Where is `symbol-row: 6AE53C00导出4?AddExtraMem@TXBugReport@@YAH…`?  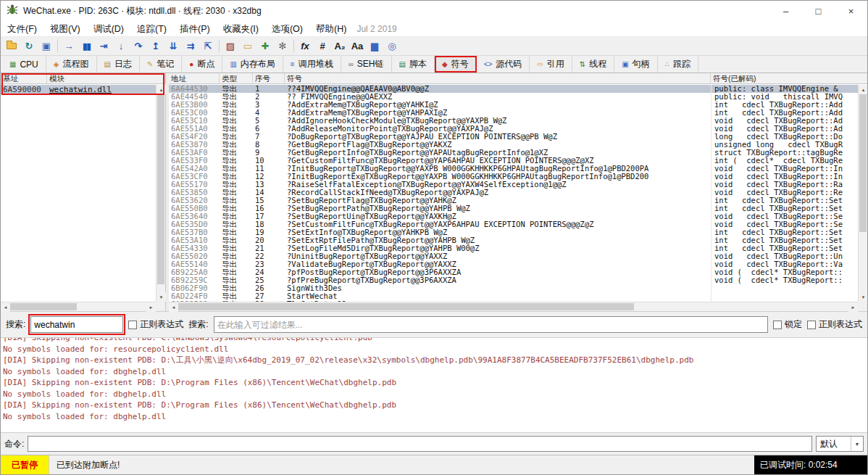
symbol-row: 6AE53C00导出4?AddExtraMem@TXBugReport@@YAH… is located at coordinates (513, 113).